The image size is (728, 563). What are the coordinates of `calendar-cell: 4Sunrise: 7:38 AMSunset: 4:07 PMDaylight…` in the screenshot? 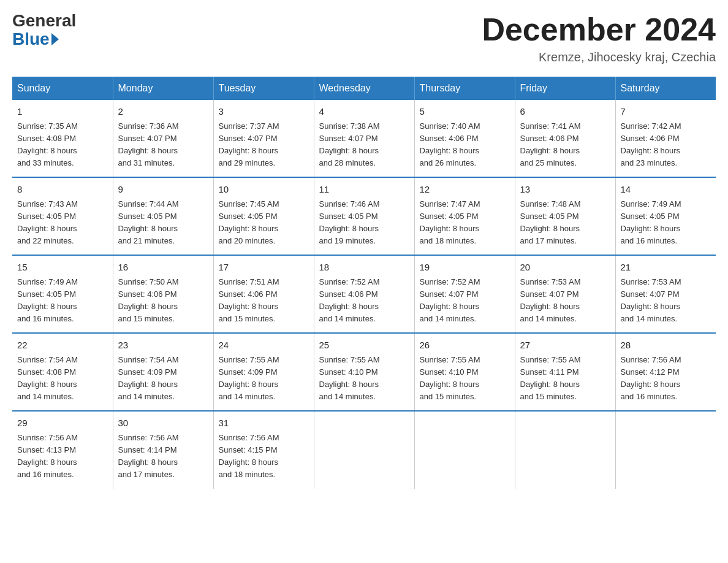 It's located at (364, 139).